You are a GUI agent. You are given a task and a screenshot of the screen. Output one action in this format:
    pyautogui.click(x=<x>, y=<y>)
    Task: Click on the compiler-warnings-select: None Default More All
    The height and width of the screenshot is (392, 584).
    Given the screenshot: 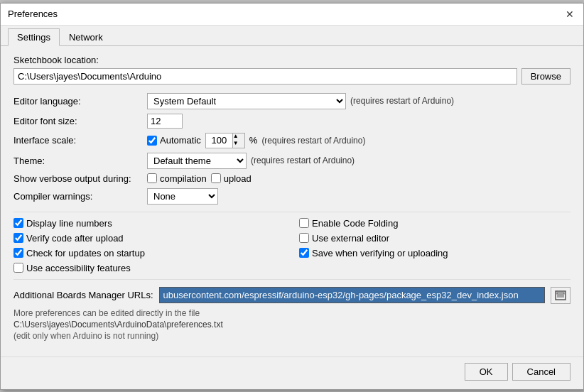 What is the action you would take?
    pyautogui.click(x=183, y=196)
    